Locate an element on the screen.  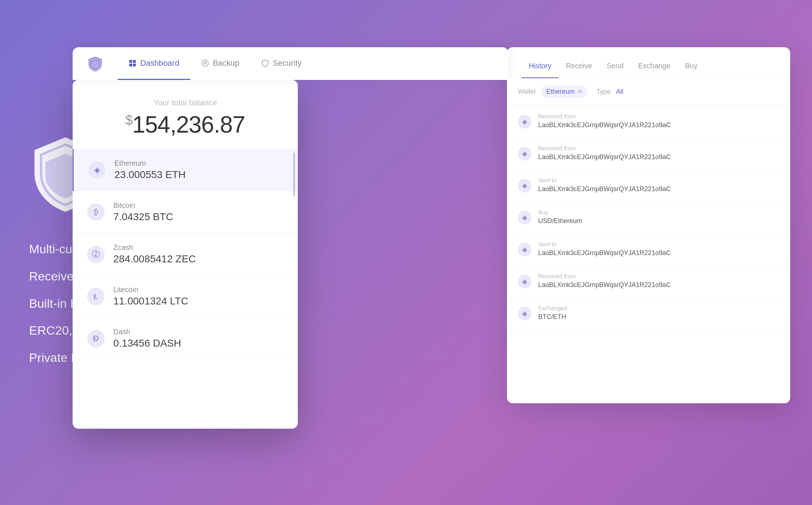
currency-amount: 0.13456 DASH is located at coordinates (198, 343).